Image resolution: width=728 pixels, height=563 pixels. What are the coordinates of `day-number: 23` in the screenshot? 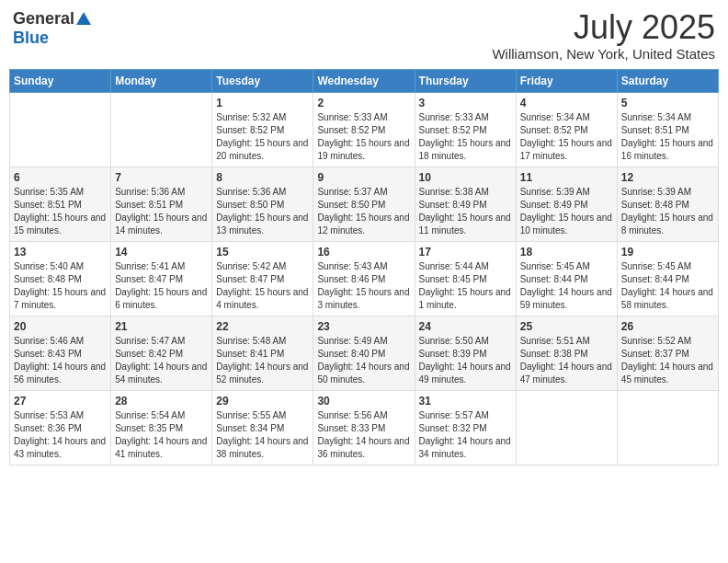 It's located at (364, 327).